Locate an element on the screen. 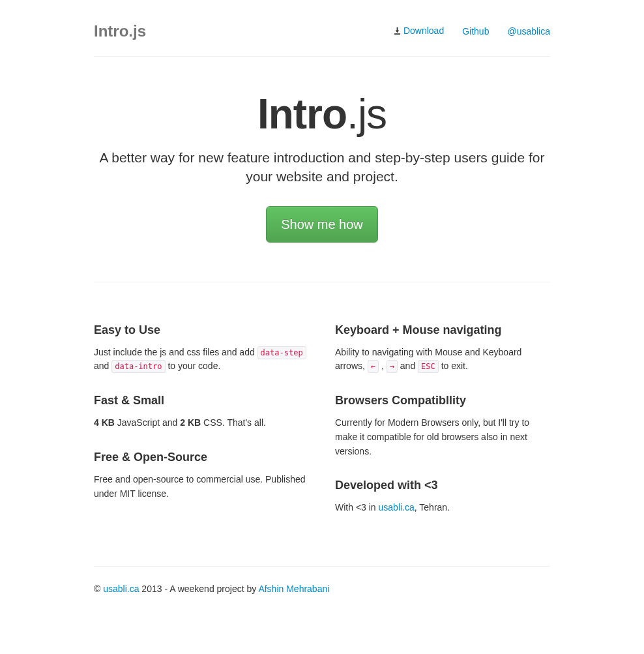 Image resolution: width=644 pixels, height=654 pixels. footer-author-link: Afshin Mehrabani is located at coordinates (293, 589).